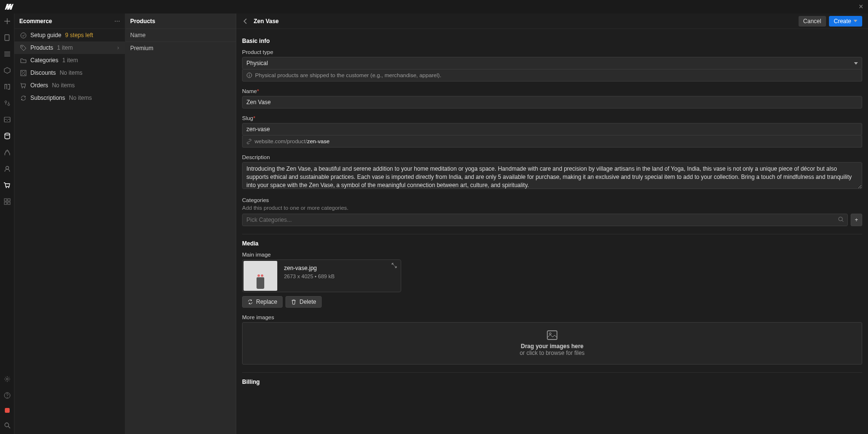 Image resolution: width=868 pixels, height=434 pixels. I want to click on name-label: Name*, so click(552, 91).